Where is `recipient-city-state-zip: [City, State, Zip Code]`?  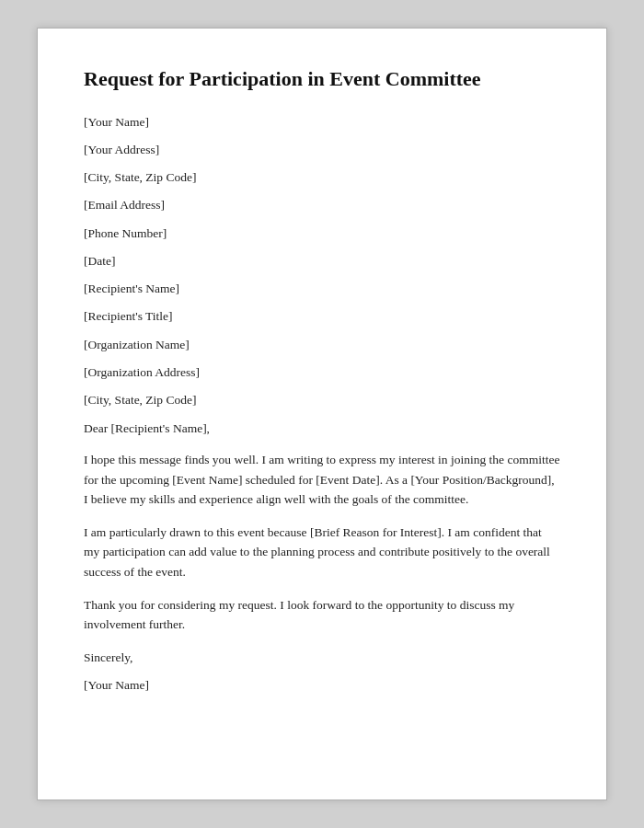
recipient-city-state-zip: [City, State, Zip Code] is located at coordinates (322, 400).